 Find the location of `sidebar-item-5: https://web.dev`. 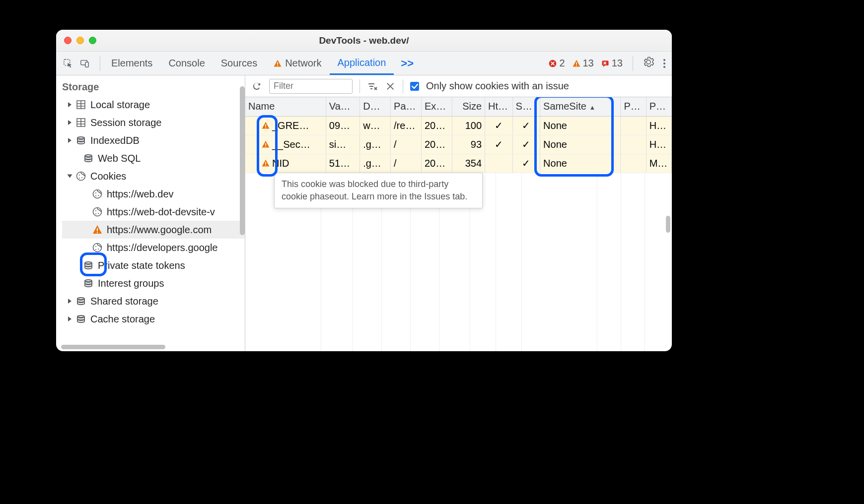

sidebar-item-5: https://web.dev is located at coordinates (153, 194).